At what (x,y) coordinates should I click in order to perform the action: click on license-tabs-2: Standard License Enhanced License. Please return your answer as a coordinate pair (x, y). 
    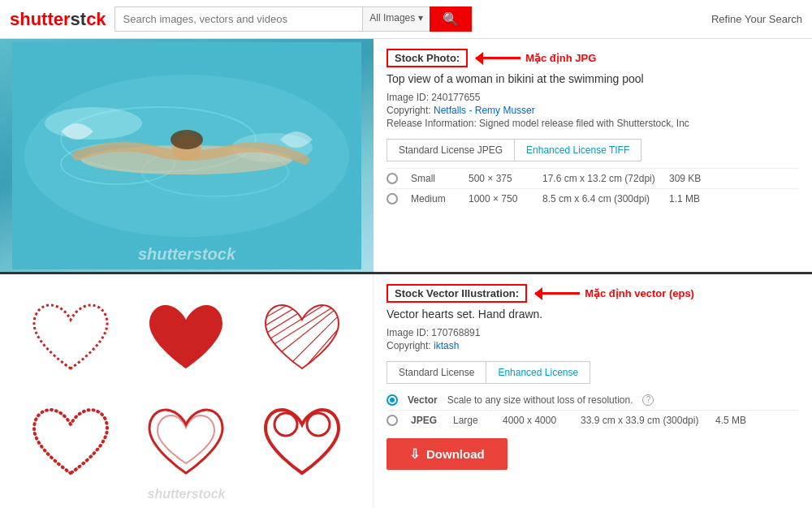
    Looking at the image, I should click on (489, 372).